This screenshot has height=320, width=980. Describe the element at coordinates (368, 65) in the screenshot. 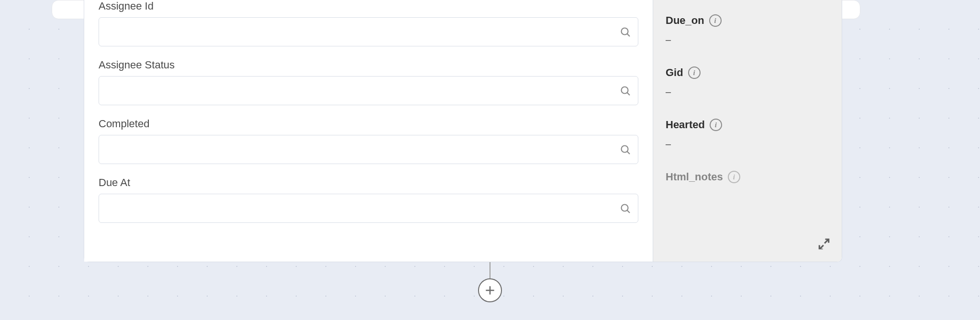

I see `field-label: Assignee Status` at that location.